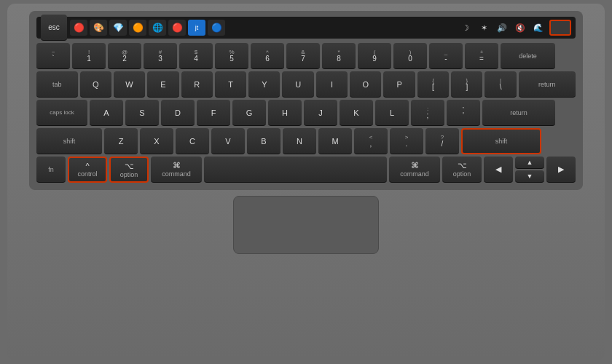 The width and height of the screenshot is (612, 364). Describe the element at coordinates (498, 170) in the screenshot. I see `key-arrow-left: ◀` at that location.